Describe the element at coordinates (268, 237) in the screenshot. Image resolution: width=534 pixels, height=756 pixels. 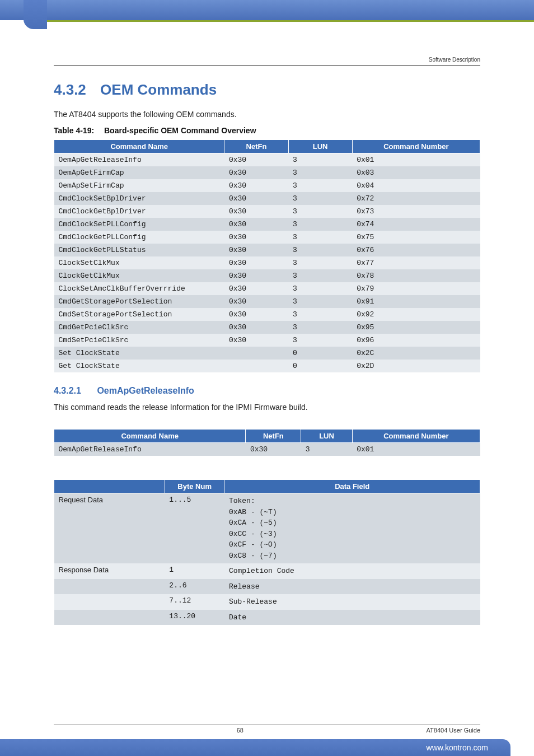
I see `table-row: CmdClockGetPLLConfig0x3030x75` at that location.